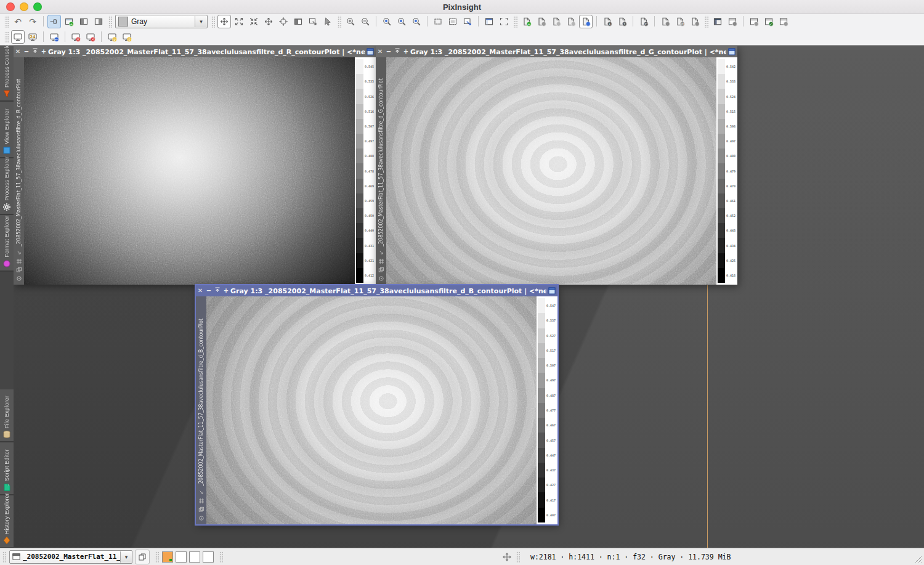 The image size is (924, 565). What do you see at coordinates (387, 22) in the screenshot?
I see `zoom-actual-button` at bounding box center [387, 22].